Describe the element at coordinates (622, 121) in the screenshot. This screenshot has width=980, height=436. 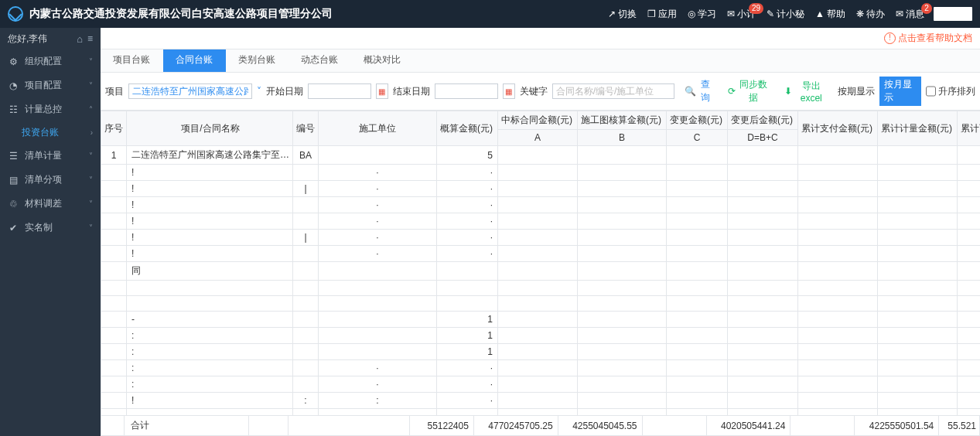
I see `col-draw: 施工图核算金额(元)` at that location.